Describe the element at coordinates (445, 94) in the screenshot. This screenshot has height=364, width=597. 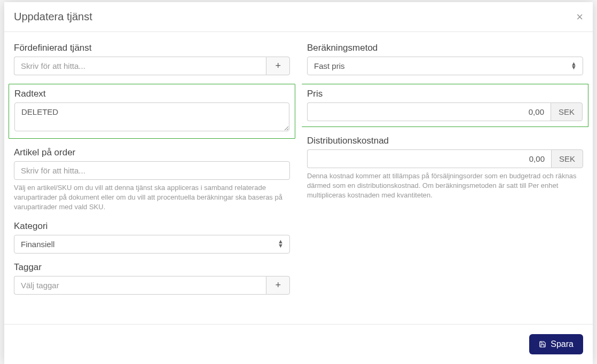
I see `price-label: Pris` at that location.